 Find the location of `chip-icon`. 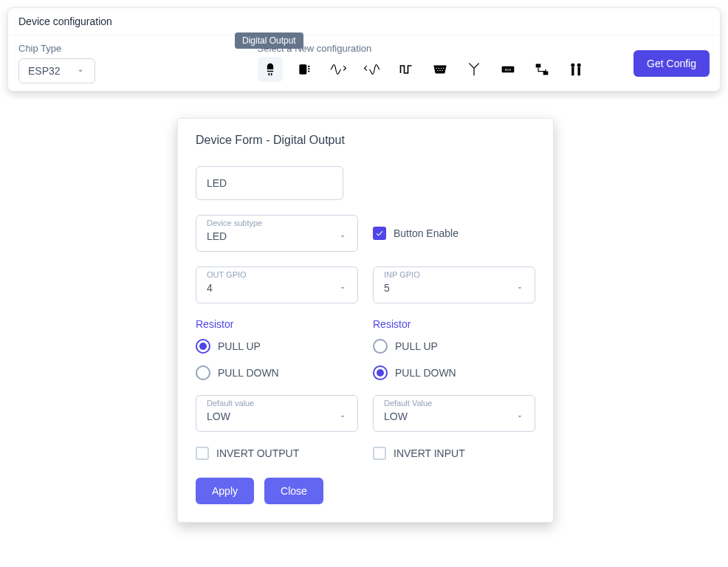

chip-icon is located at coordinates (304, 69).